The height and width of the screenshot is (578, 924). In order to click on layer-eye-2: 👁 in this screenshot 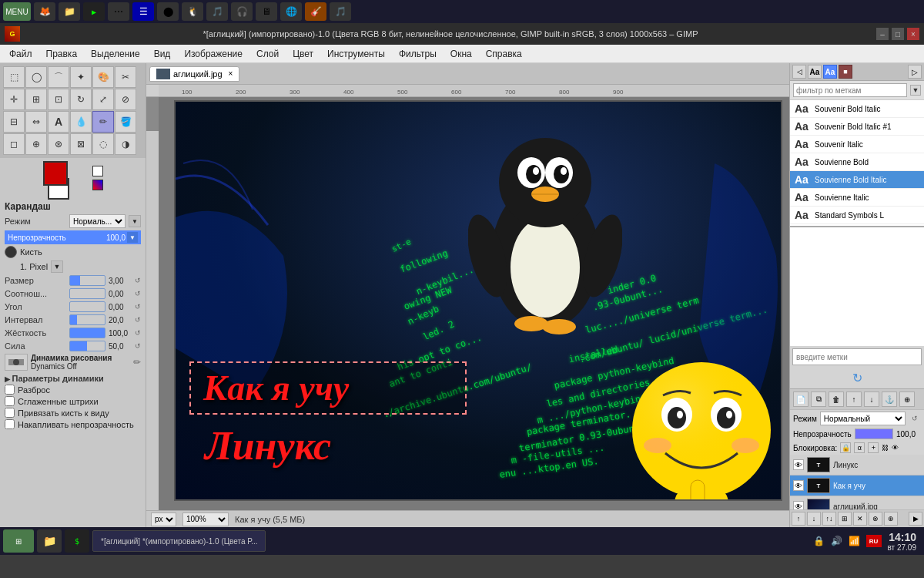, I will do `click(798, 506)`.